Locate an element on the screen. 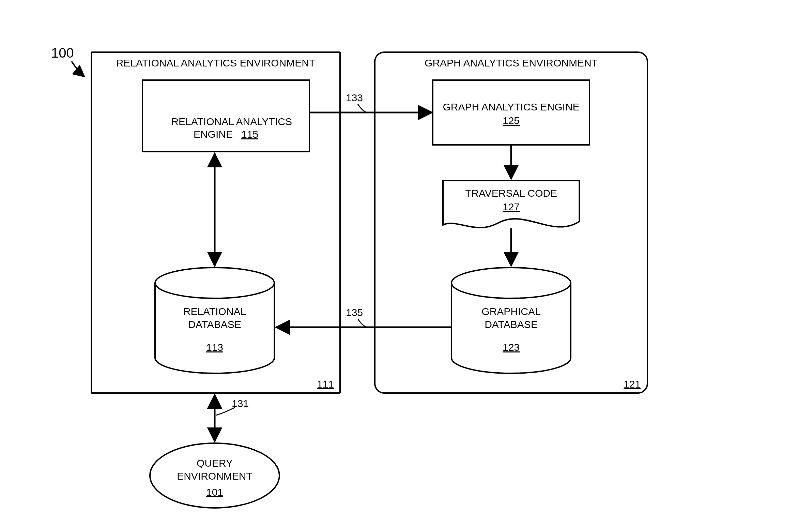 The width and height of the screenshot is (812, 527). connector-135-label: 135 is located at coordinates (354, 313).